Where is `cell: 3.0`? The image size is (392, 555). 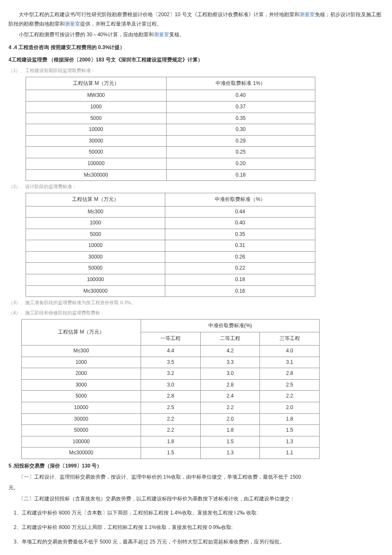
cell: 3.0 is located at coordinates (171, 385).